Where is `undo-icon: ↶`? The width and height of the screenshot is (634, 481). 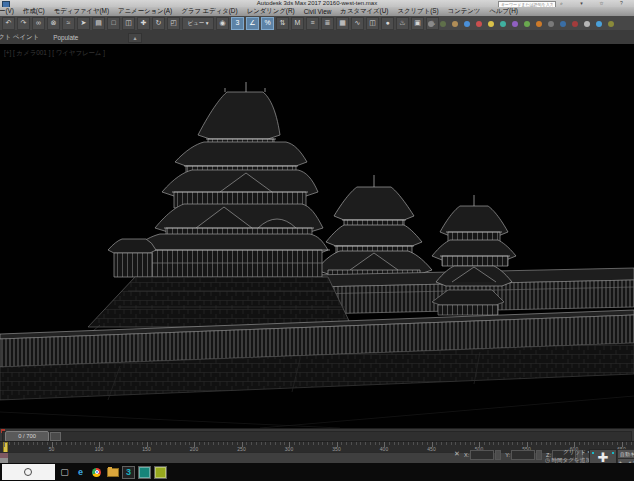
undo-icon: ↶ is located at coordinates (8, 24).